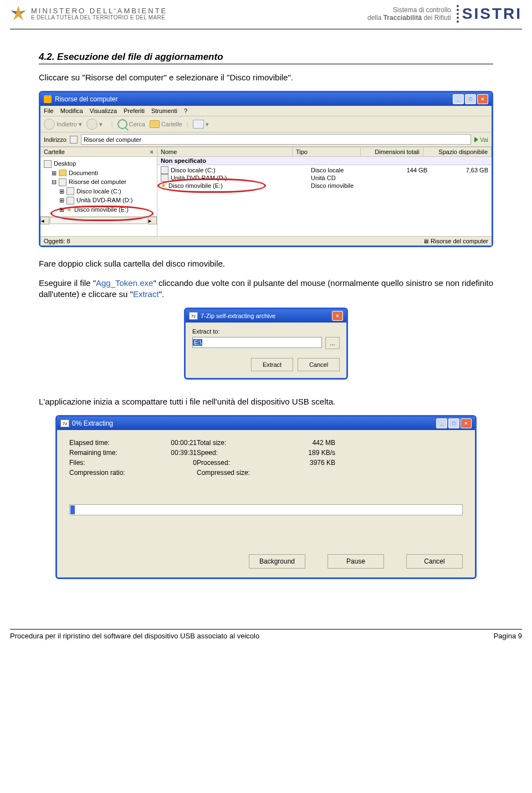  I want to click on sistri-line2: della Tracciabilità dei Rifiuti, so click(409, 18).